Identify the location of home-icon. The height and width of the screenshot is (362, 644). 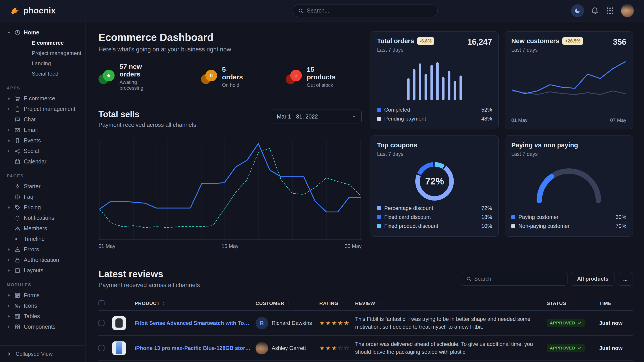
(18, 32).